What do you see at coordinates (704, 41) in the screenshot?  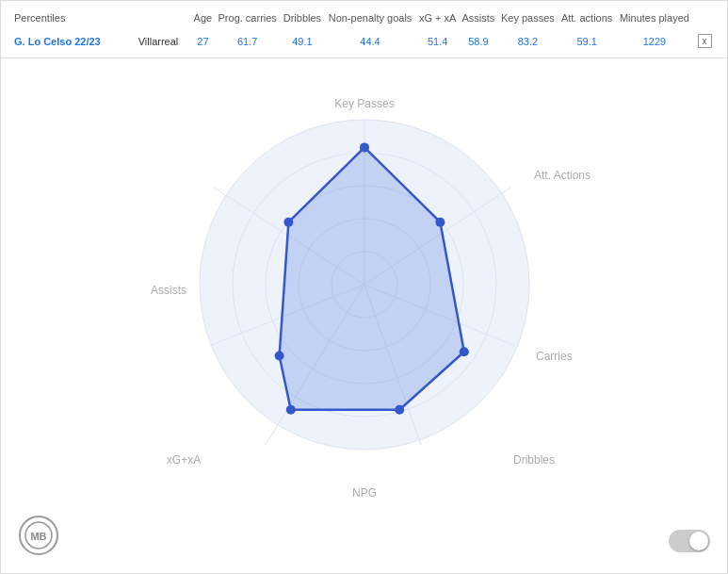 I see `close-cell: x` at bounding box center [704, 41].